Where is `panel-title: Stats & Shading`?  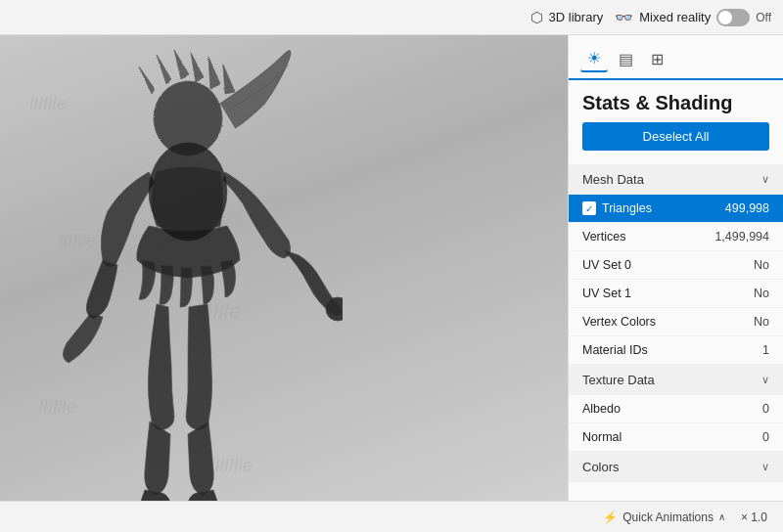
panel-title: Stats & Shading is located at coordinates (675, 102).